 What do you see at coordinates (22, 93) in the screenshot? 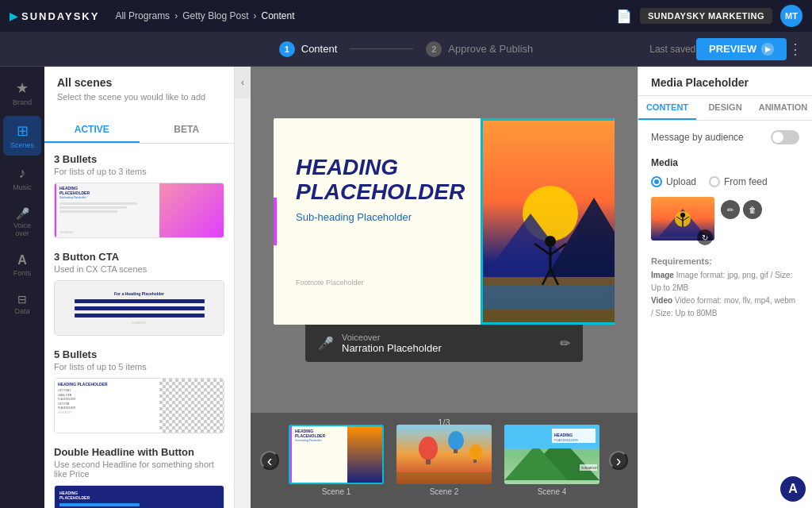
I see `sidebar-item-brand: ★ Brand` at bounding box center [22, 93].